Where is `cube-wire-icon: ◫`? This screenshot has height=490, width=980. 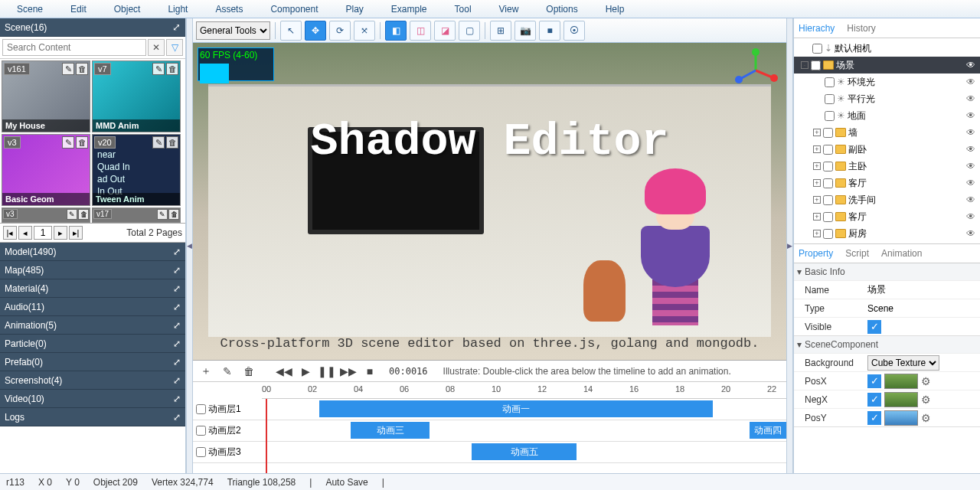
cube-wire-icon: ◫ is located at coordinates (420, 31).